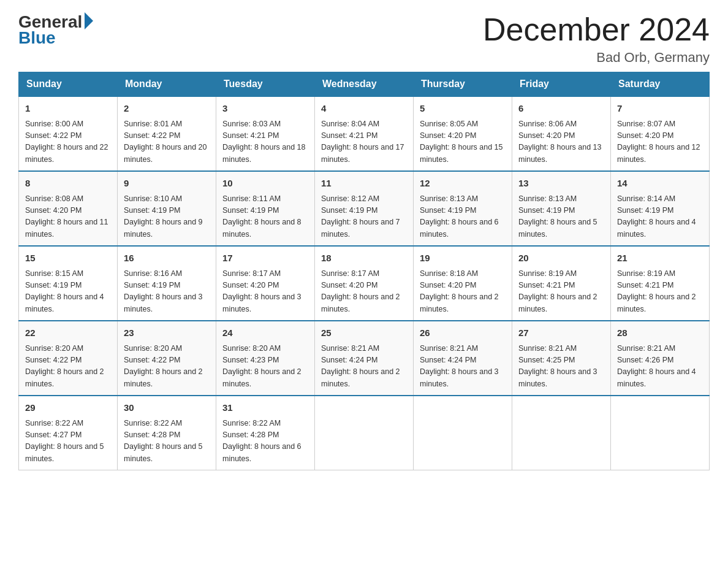 The image size is (728, 563). Describe the element at coordinates (660, 109) in the screenshot. I see `day-number: 7` at that location.